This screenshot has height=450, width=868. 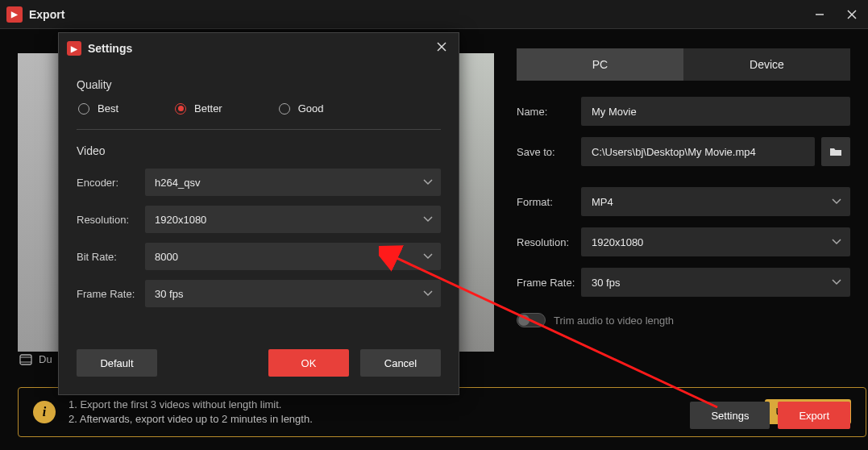 I want to click on modal-framerate-label: Frame Rate:, so click(x=111, y=294).